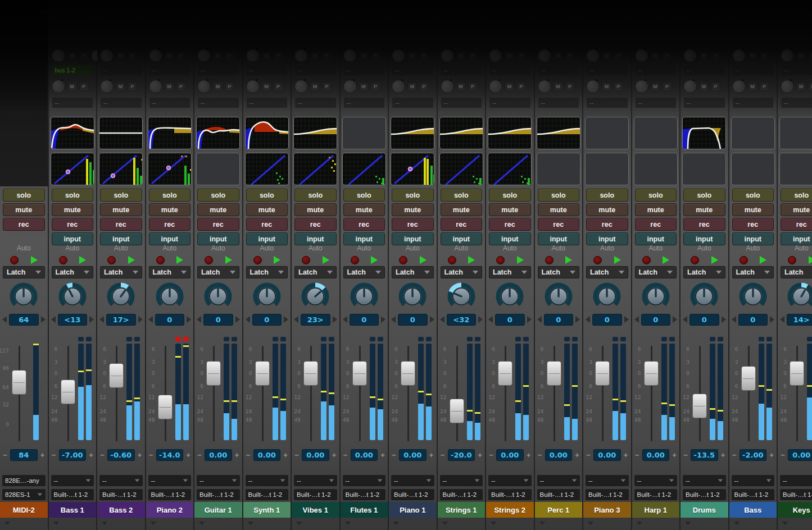 This screenshot has height=530, width=812. I want to click on volume-value: -20.0, so click(462, 455).